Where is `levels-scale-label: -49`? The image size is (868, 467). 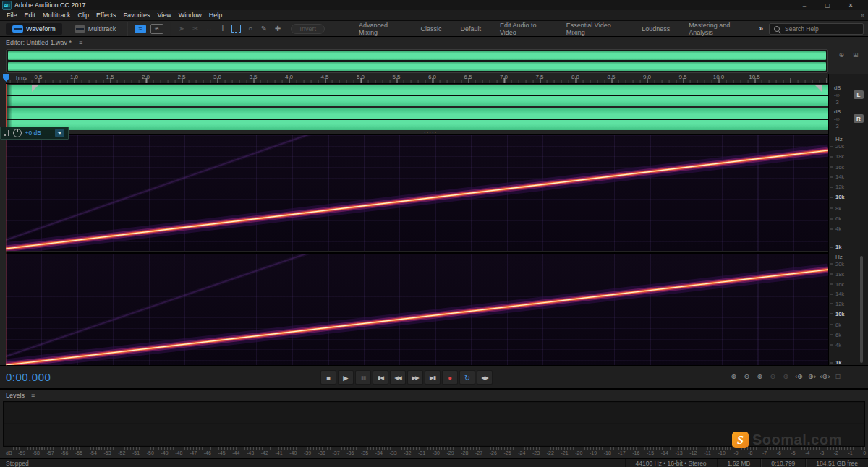 levels-scale-label: -49 is located at coordinates (164, 453).